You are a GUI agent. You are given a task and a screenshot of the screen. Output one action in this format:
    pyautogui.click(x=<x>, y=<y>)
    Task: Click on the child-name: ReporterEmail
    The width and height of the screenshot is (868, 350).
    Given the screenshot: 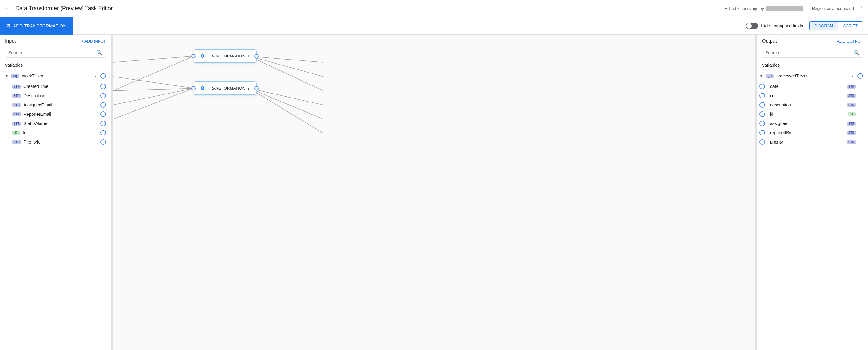 What is the action you would take?
    pyautogui.click(x=61, y=114)
    